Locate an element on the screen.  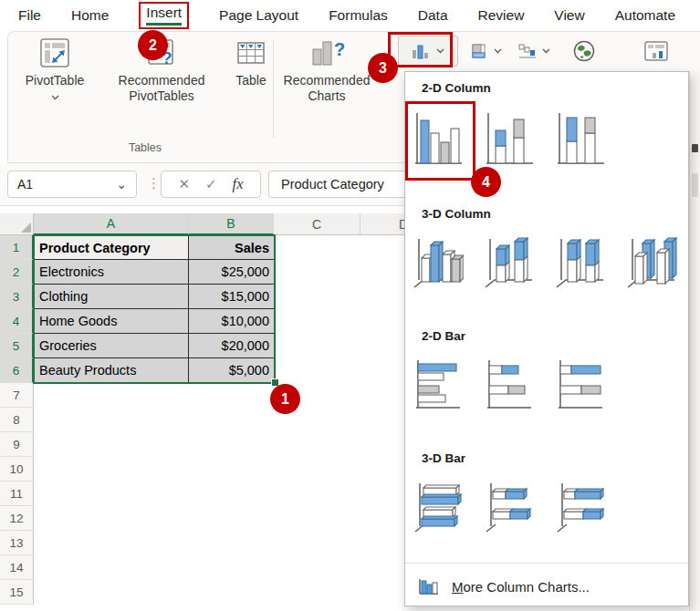
chart-type-3d-100-stacked-bar is located at coordinates (580, 507).